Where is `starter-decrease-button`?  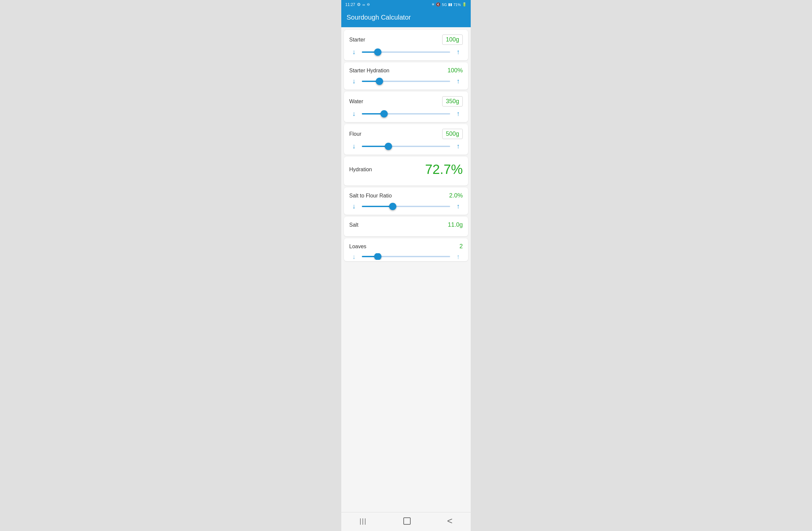
starter-decrease-button is located at coordinates (354, 52).